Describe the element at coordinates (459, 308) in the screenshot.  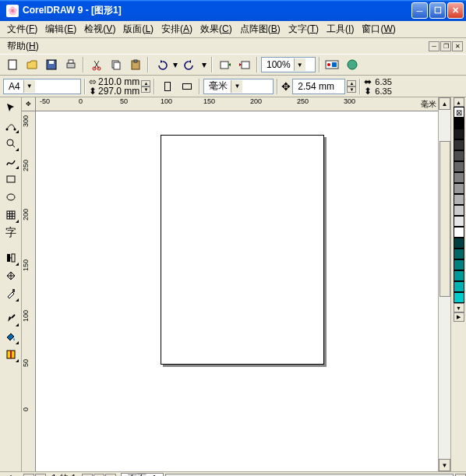
I see `palette-scroll-down: ▼` at that location.